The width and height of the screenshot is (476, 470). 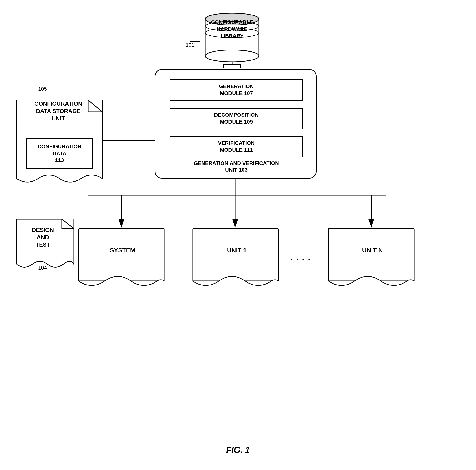 I want to click on unit1-unit: UNIT 1, so click(x=237, y=260).